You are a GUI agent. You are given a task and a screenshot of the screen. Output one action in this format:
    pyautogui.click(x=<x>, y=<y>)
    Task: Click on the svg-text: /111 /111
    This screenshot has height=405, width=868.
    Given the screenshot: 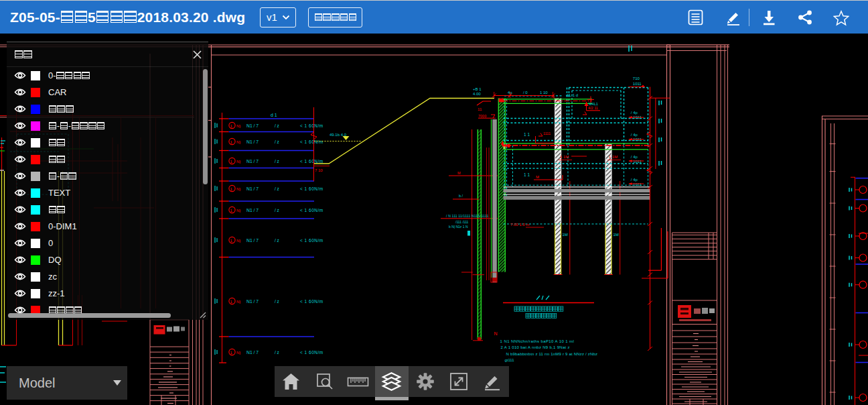 What is the action you would take?
    pyautogui.click(x=462, y=222)
    